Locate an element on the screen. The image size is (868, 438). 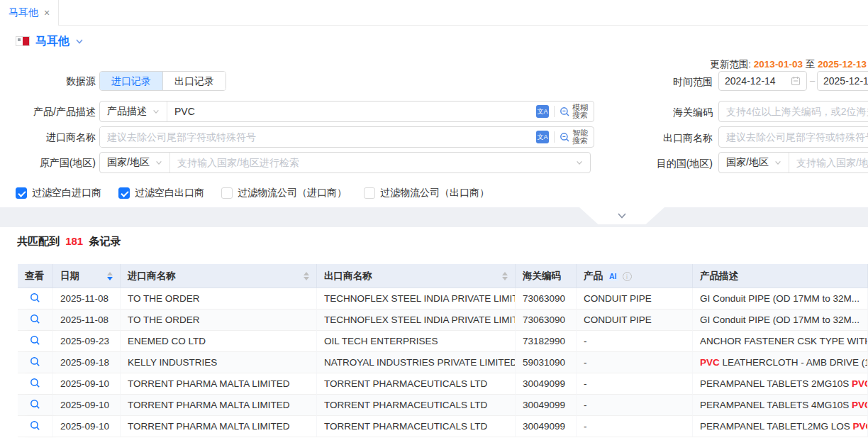
smart-search-label: 智能搜索 is located at coordinates (580, 137).